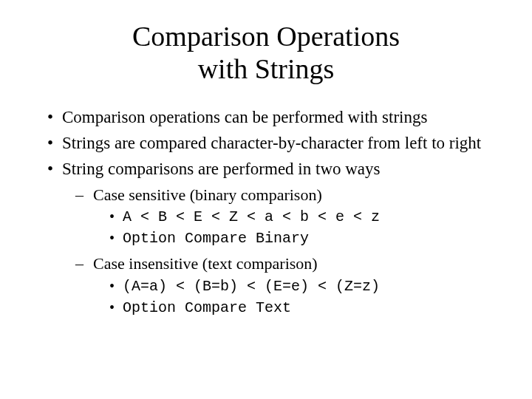  What do you see at coordinates (245, 117) in the screenshot?
I see `bullet-text: Comparison operations can be performed w…` at bounding box center [245, 117].